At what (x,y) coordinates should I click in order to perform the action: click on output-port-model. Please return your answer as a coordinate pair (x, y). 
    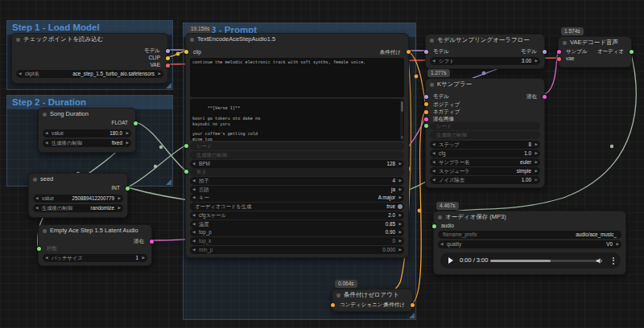
    Looking at the image, I should click on (544, 51).